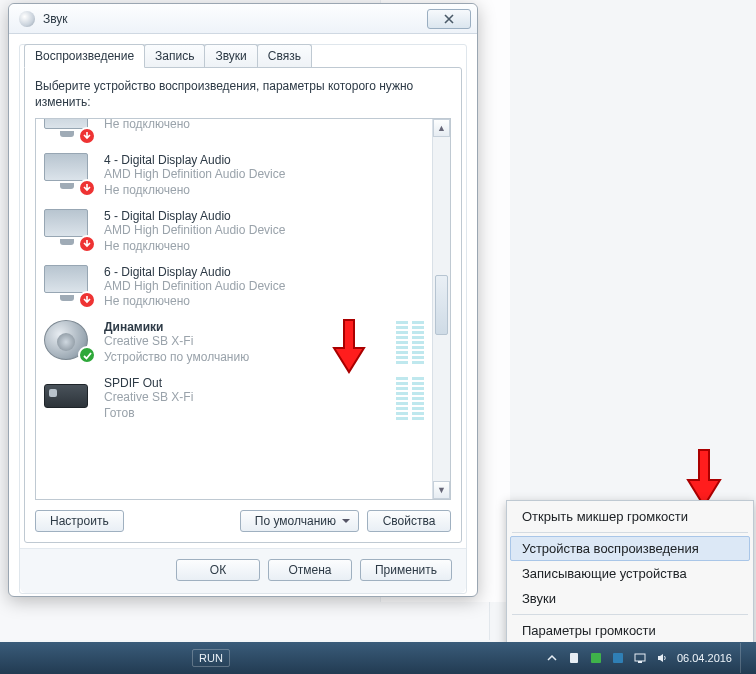  What do you see at coordinates (442, 490) in the screenshot?
I see `scroll-down-button: ▼` at bounding box center [442, 490].